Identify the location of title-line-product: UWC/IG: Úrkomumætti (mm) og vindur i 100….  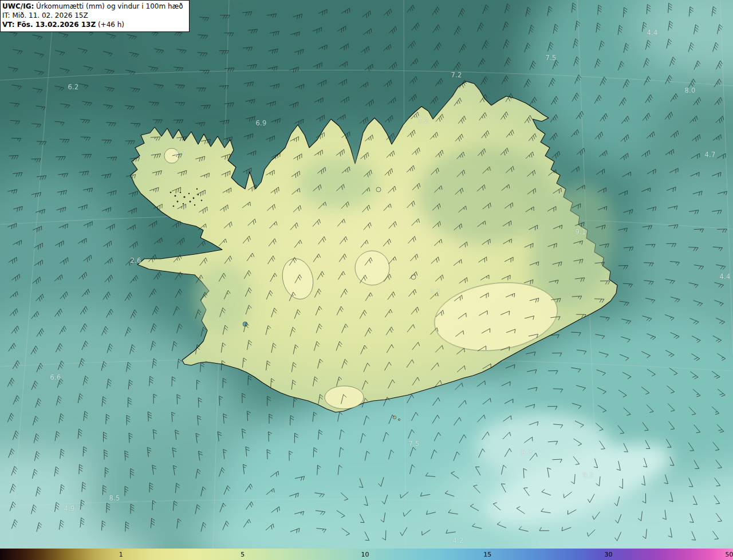
(93, 6).